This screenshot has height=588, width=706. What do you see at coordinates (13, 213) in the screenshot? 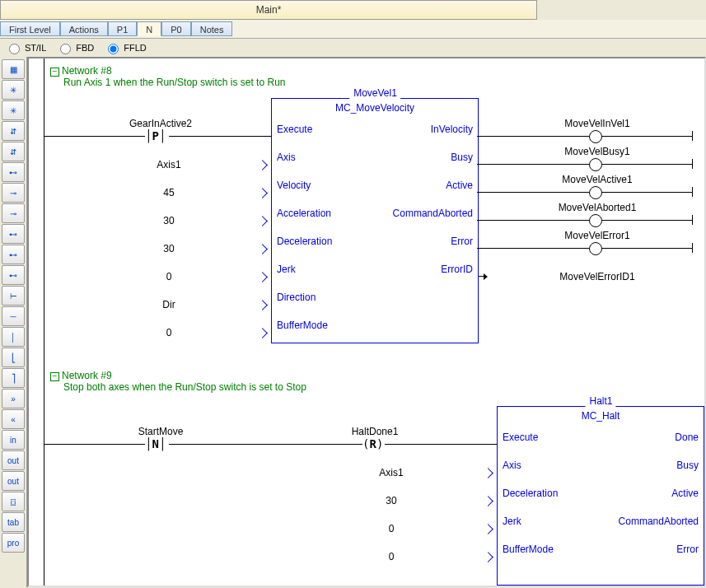
I see `tool-link3-icon: ⊸` at bounding box center [13, 213].